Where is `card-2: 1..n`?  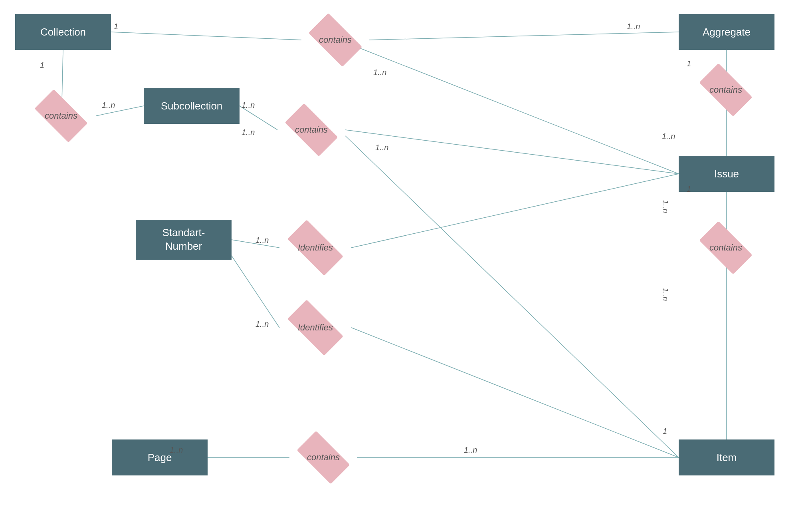 card-2: 1..n is located at coordinates (633, 26).